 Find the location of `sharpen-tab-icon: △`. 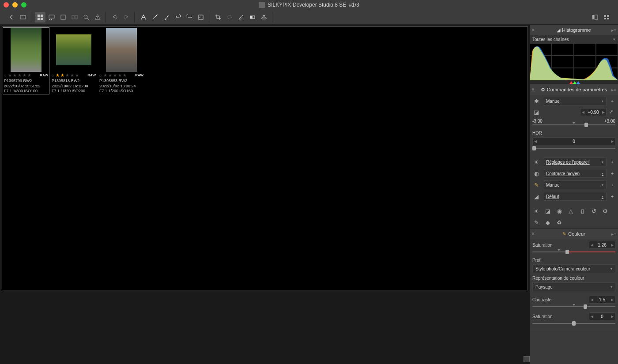

sharpen-tab-icon: △ is located at coordinates (571, 211).